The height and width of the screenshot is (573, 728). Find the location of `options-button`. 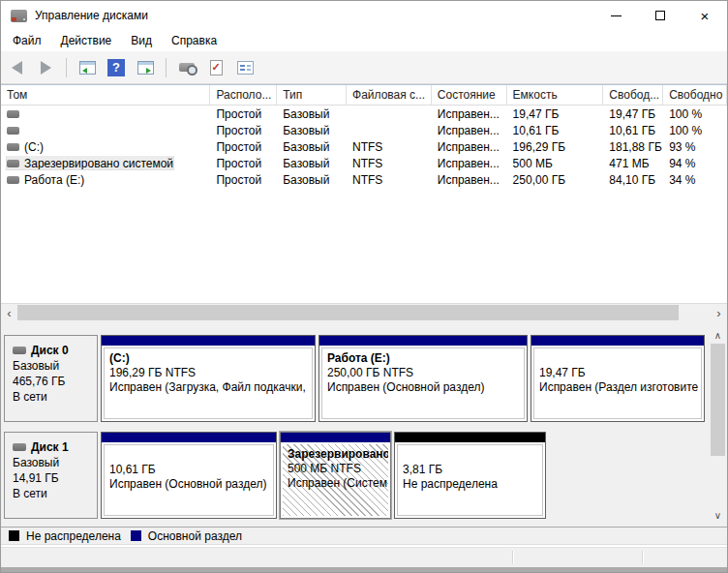

options-button is located at coordinates (245, 68).